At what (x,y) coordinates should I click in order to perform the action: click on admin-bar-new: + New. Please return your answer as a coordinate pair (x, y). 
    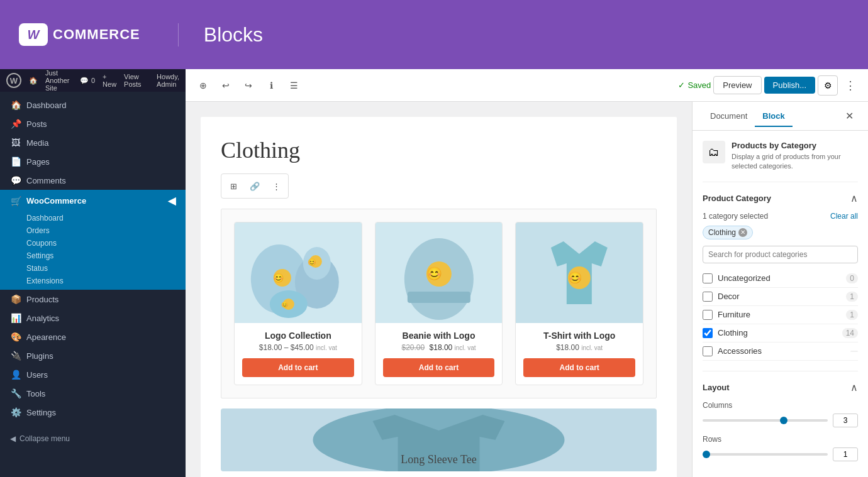
    Looking at the image, I should click on (109, 80).